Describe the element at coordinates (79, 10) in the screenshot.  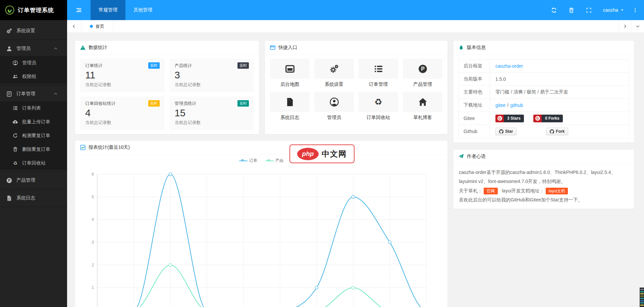
I see `menu-toggle-icon` at that location.